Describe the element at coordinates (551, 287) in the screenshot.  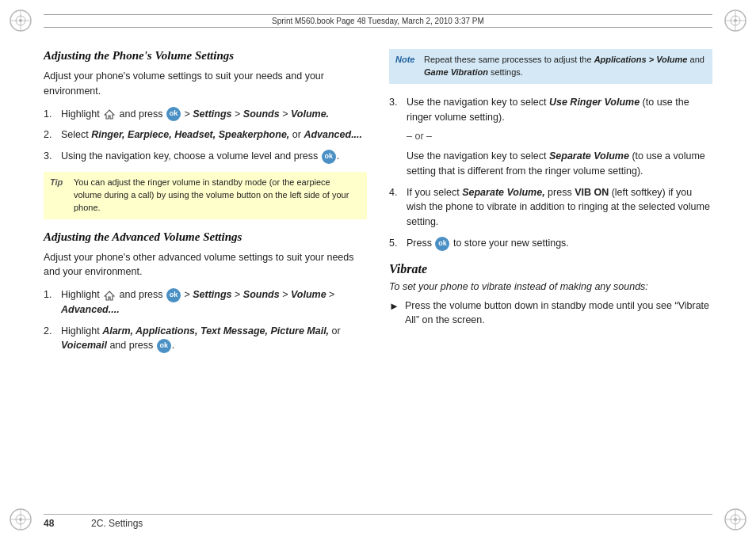
I see `vibrate-subtitle: To set your phone to vibrate instead of …` at that location.